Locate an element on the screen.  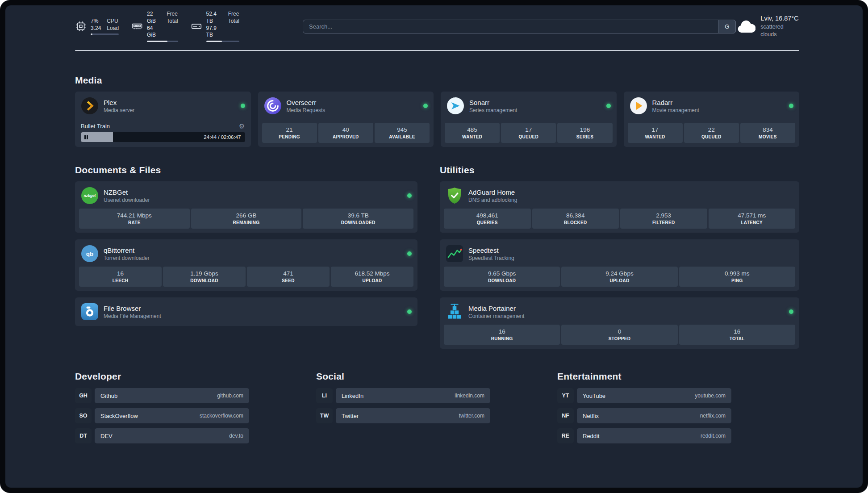
bookmark-domain: netflix.com is located at coordinates (713, 416).